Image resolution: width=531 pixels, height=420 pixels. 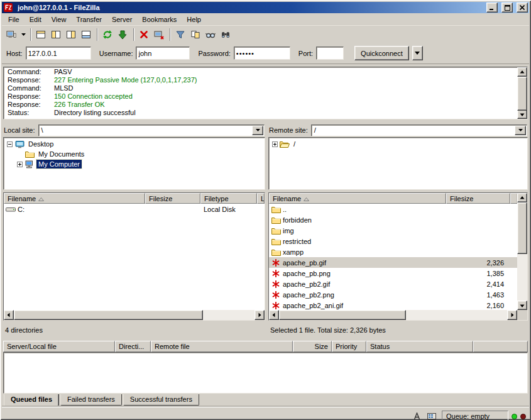 What do you see at coordinates (349, 346) in the screenshot?
I see `queue-column-priority: Priority` at bounding box center [349, 346].